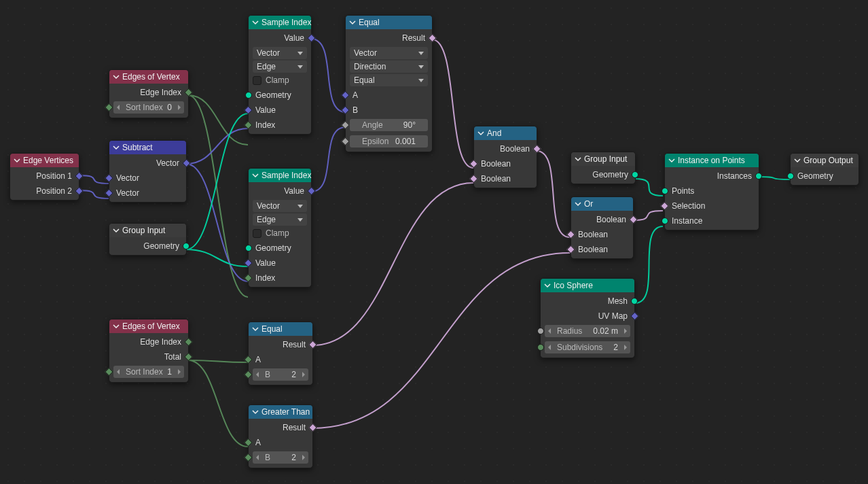  I want to click on node-header: And, so click(505, 133).